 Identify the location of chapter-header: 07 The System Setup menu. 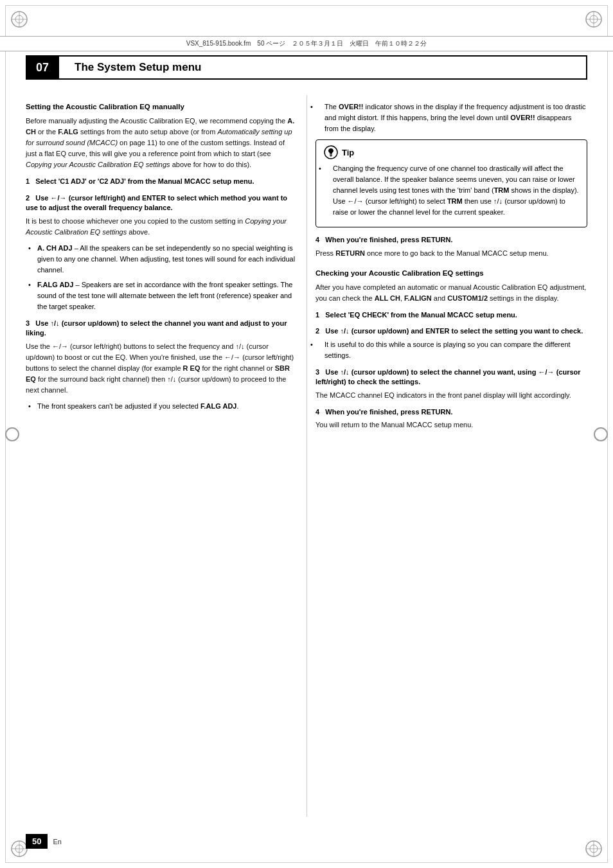
(306, 67).